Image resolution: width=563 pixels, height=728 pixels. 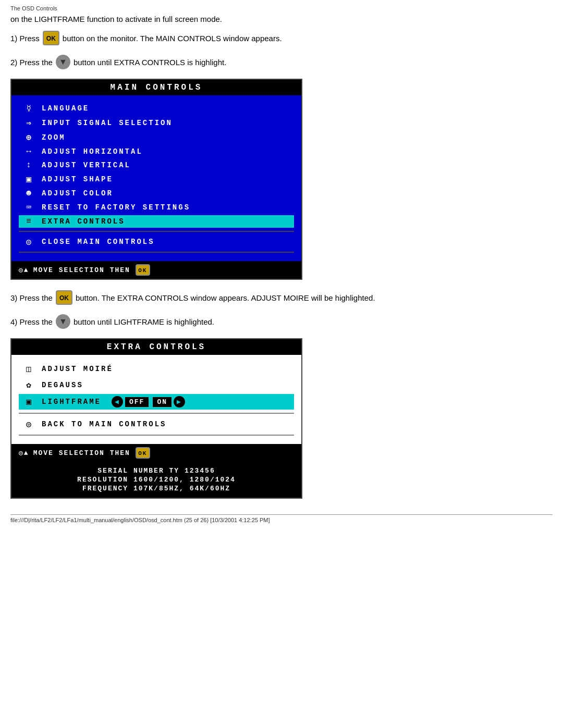 What do you see at coordinates (98, 242) in the screenshot?
I see `close-main-label: CLOSE MAIN CONTROLS` at bounding box center [98, 242].